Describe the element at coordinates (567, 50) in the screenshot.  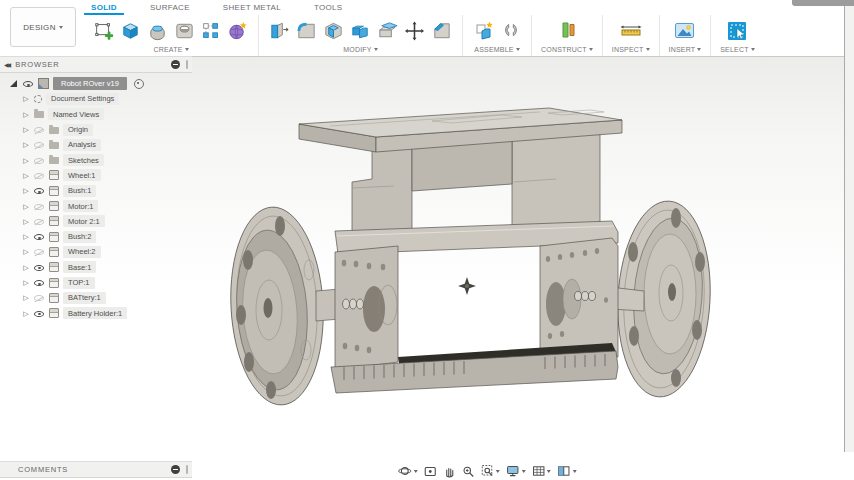
I see `construct-dropdown: CONSTRUCT` at that location.